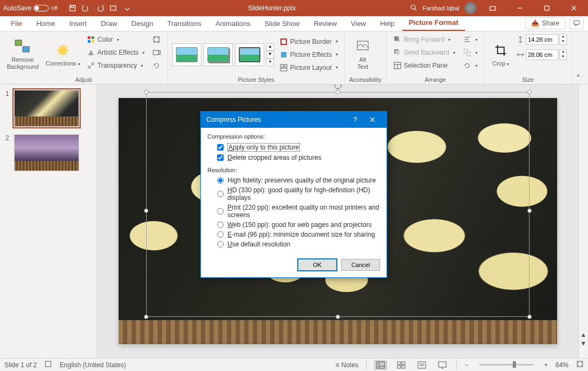  What do you see at coordinates (358, 24) in the screenshot?
I see `tab-view: View` at bounding box center [358, 24].